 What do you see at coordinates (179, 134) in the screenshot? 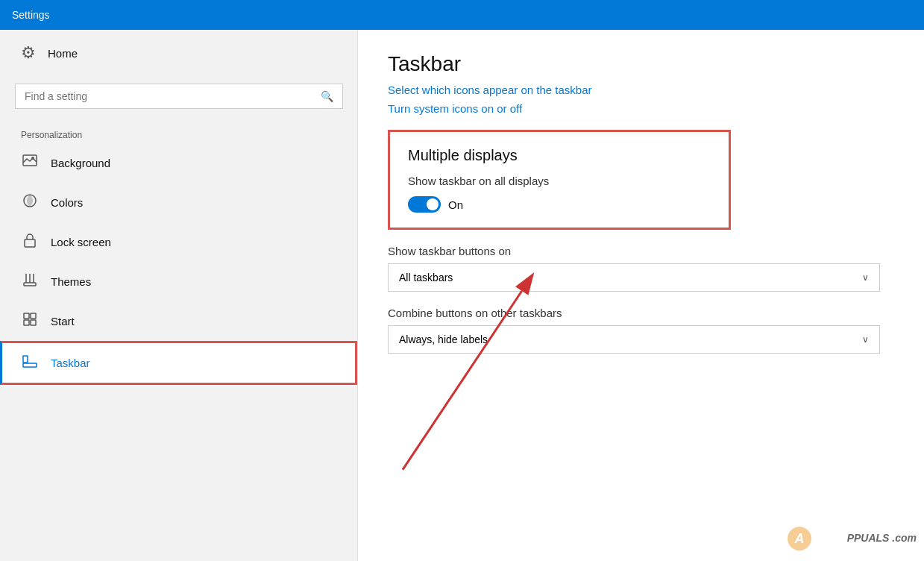
I see `personalization-label: Personalization` at bounding box center [179, 134].